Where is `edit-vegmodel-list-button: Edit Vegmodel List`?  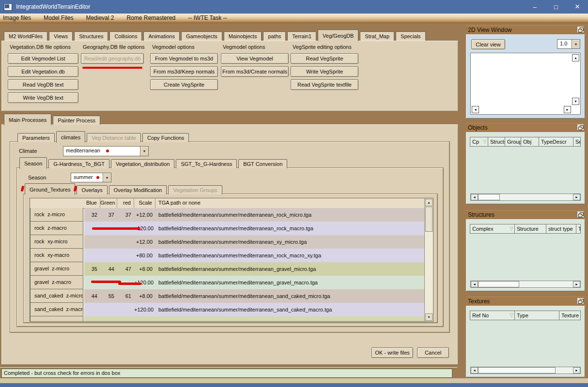 edit-vegmodel-list-button: Edit Vegmodel List is located at coordinates (43, 59).